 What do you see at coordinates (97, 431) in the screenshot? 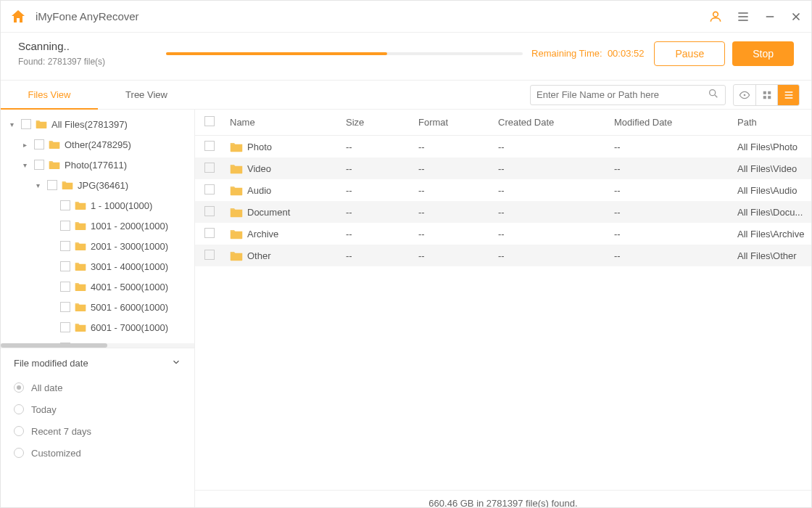
I see `filter-option: Recent 7 days` at bounding box center [97, 431].